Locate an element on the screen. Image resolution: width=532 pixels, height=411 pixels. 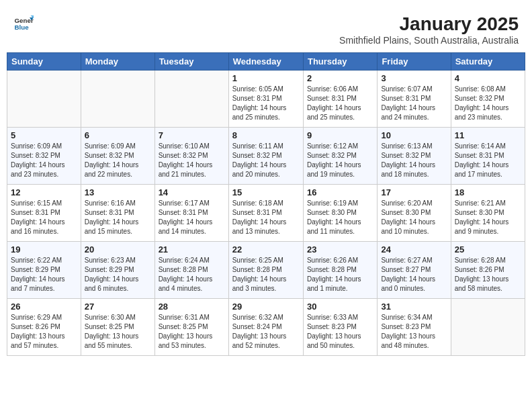
calendar-cell-w1-d3 is located at coordinates (191, 99).